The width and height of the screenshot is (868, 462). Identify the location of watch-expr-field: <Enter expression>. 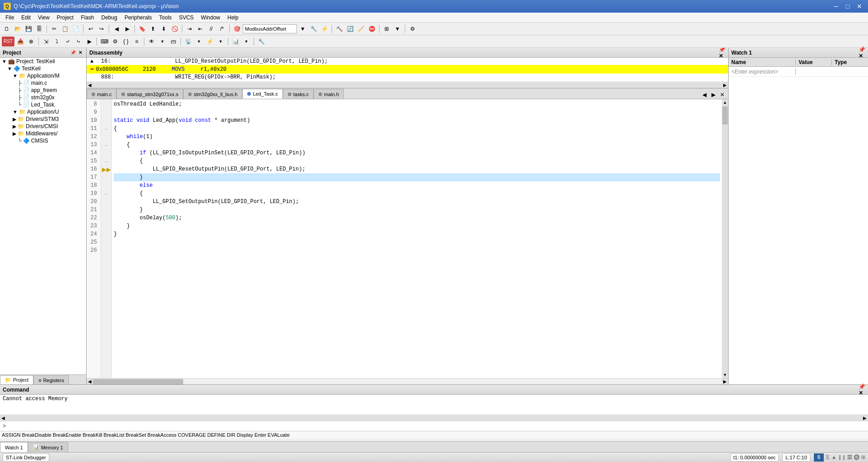
(762, 72).